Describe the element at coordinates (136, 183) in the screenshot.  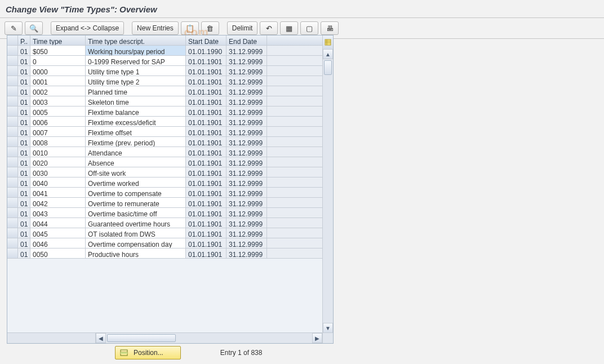
I see `cell-desc: Overtime worked` at that location.